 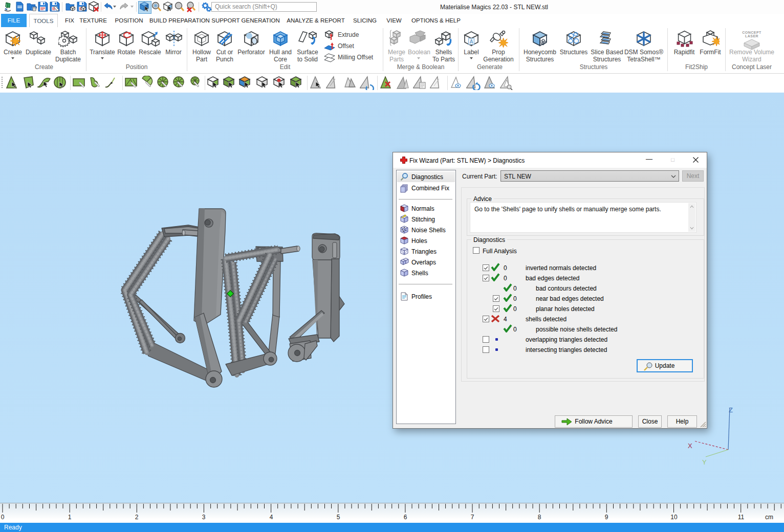 I want to click on svg-text: X, so click(x=690, y=446).